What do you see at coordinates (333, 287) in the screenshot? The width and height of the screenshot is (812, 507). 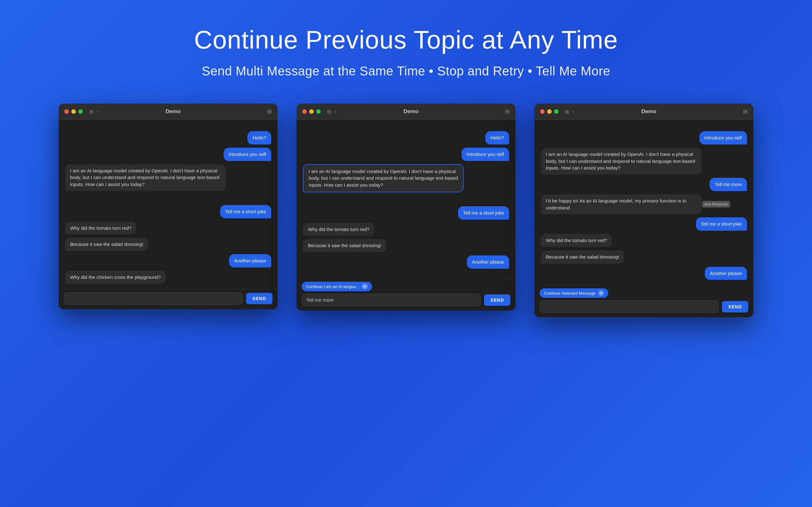 I see `context-tag-text-2: Continue I am an AI langua...` at bounding box center [333, 287].